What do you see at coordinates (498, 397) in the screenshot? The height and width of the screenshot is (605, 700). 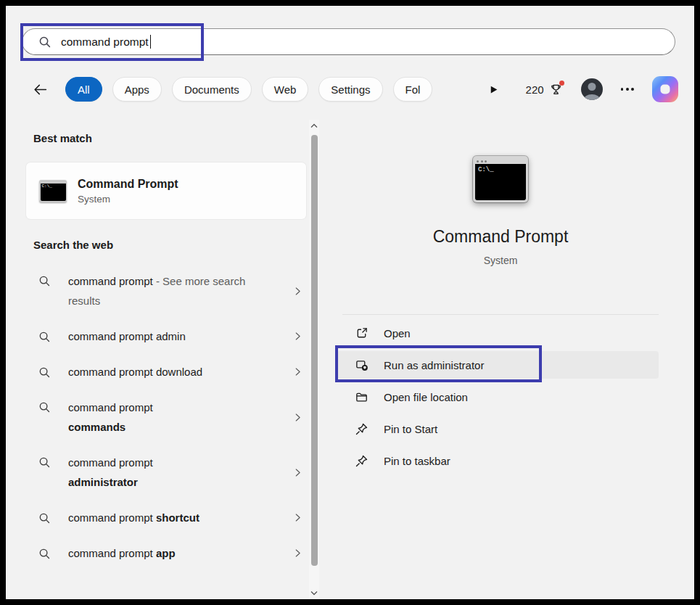 I see `action-open-file-location: Open file location` at bounding box center [498, 397].